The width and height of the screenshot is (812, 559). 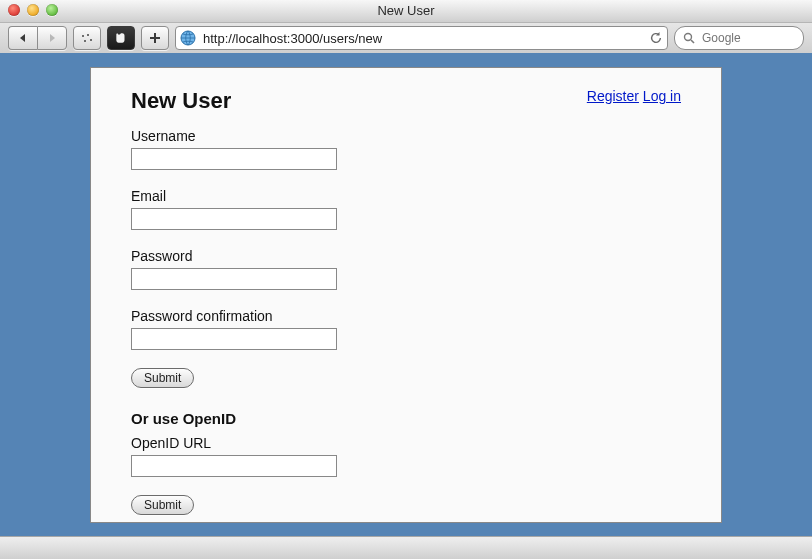 I want to click on username-label: Username, so click(x=406, y=136).